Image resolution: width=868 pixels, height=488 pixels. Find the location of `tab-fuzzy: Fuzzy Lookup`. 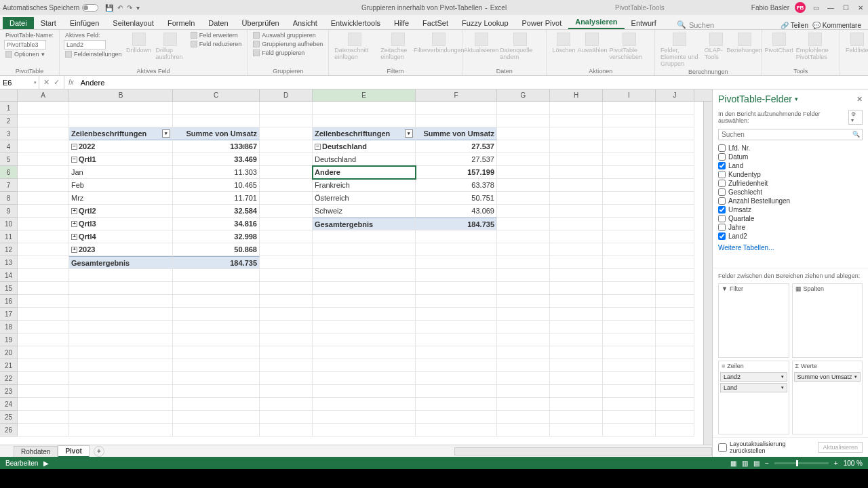

tab-fuzzy: Fuzzy Lookup is located at coordinates (485, 23).